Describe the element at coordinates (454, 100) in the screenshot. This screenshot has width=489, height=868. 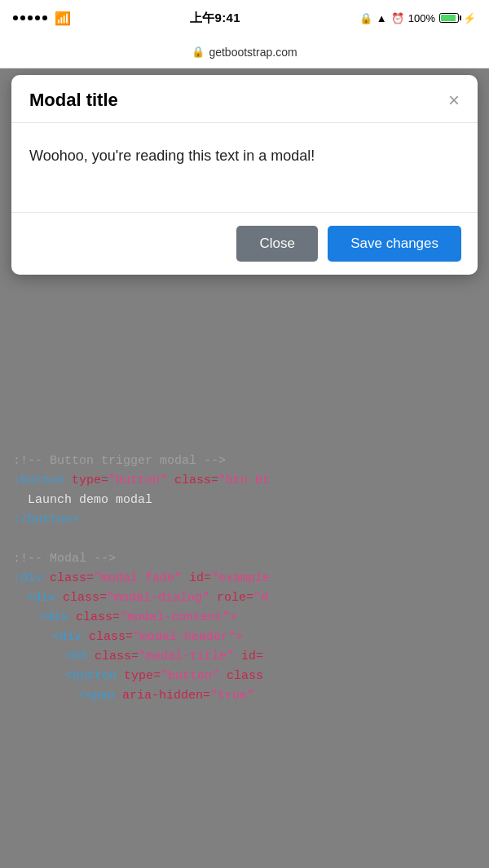
I see `modal-close-button: ×` at that location.